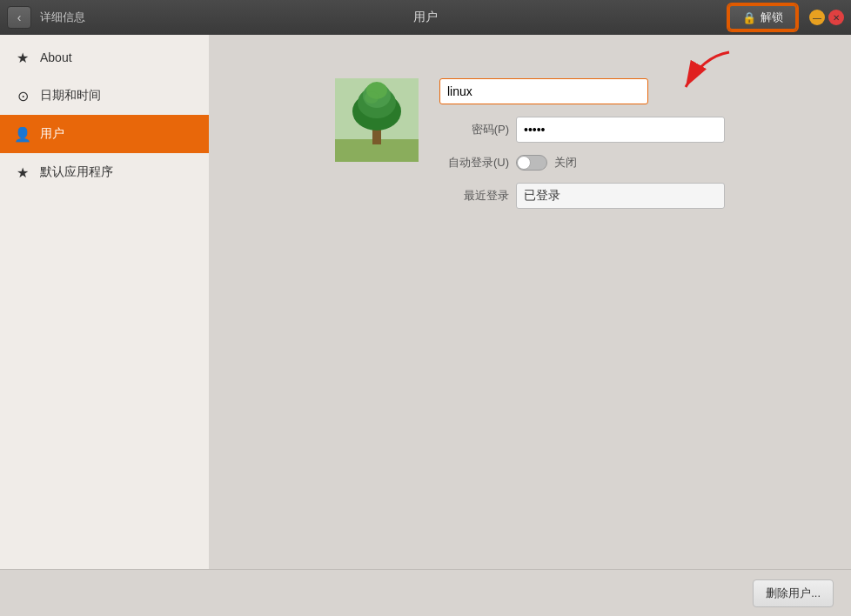 The height and width of the screenshot is (616, 851). Describe the element at coordinates (426, 17) in the screenshot. I see `titlebar-center-label: 用户` at that location.